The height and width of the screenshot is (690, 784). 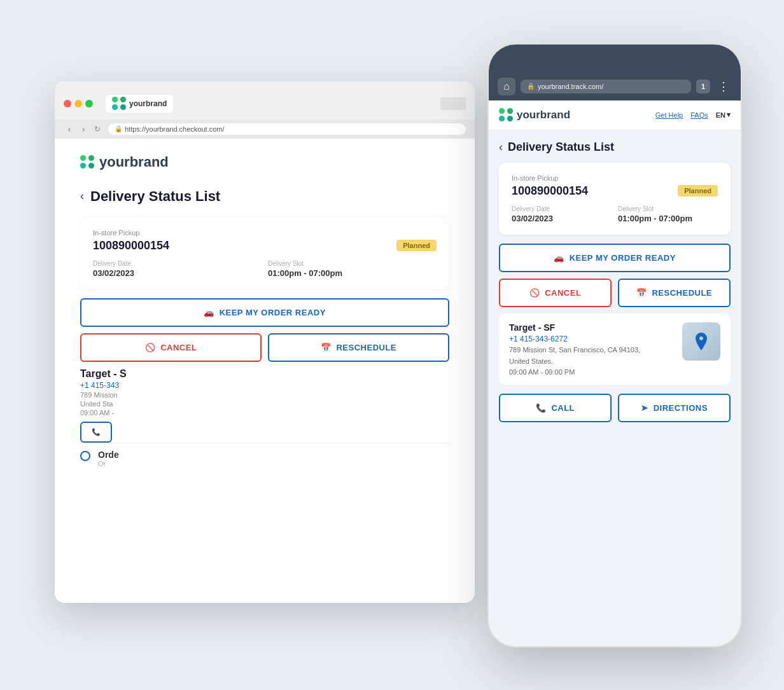 I want to click on partial-store-name: Target - S, so click(x=265, y=374).